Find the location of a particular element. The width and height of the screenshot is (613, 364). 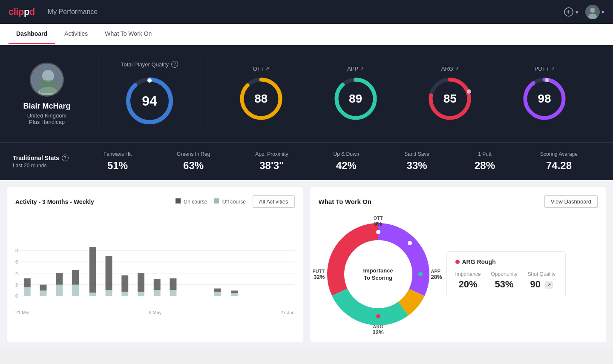

arg-value: 85 is located at coordinates (450, 99).